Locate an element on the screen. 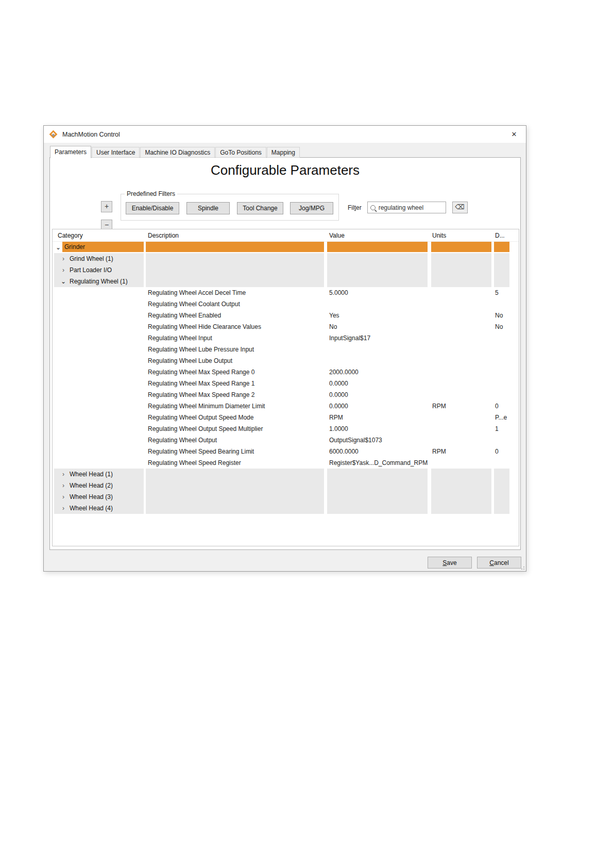 This screenshot has width=613, height=868. column-header-description: Description is located at coordinates (235, 236).